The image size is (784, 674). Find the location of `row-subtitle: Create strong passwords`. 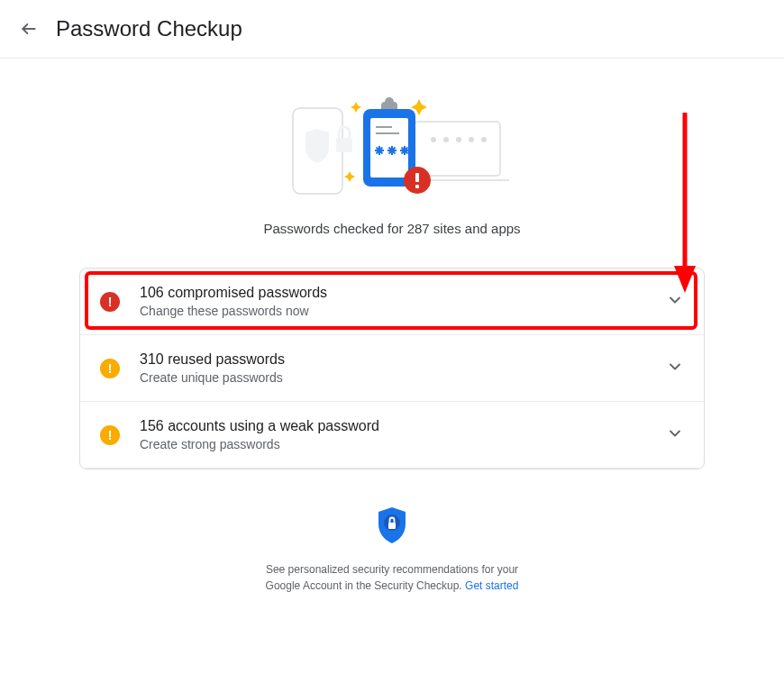

row-subtitle: Create strong passwords is located at coordinates (403, 444).